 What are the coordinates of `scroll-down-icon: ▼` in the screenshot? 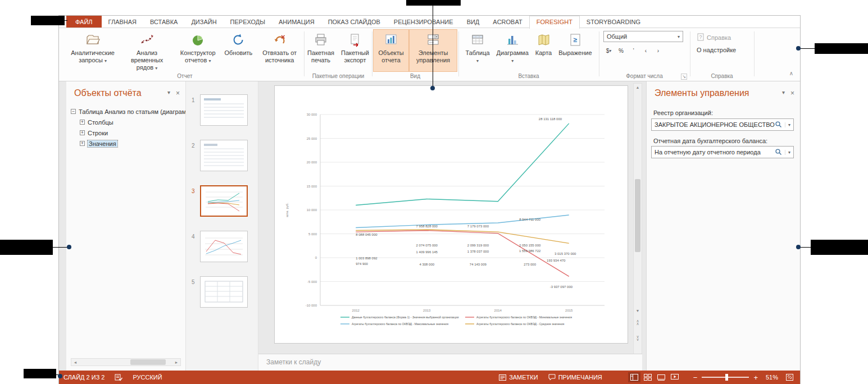 It's located at (638, 311).